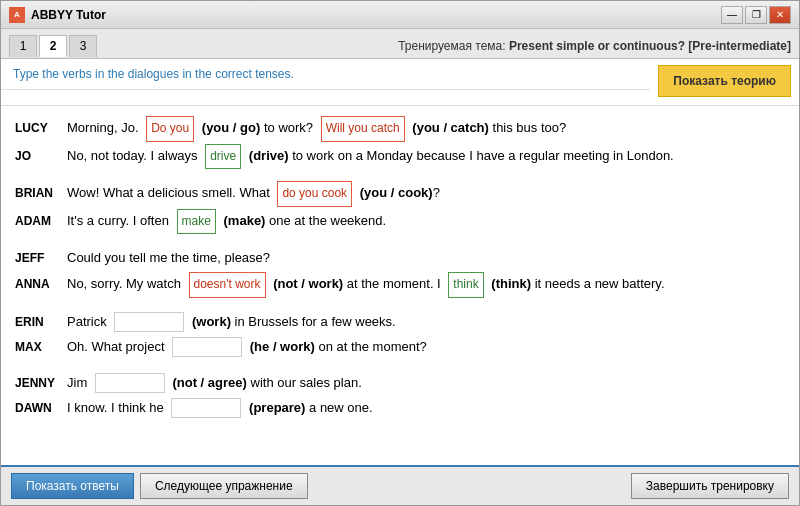 This screenshot has height=506, width=800. What do you see at coordinates (326, 74) in the screenshot?
I see `instructions: Type the verbs in the dialogues in the c…` at bounding box center [326, 74].